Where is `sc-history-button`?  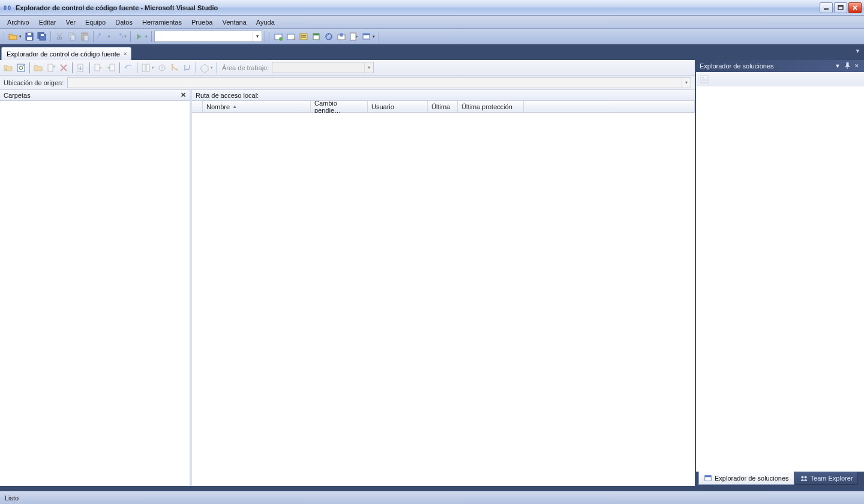 sc-history-button is located at coordinates (162, 68).